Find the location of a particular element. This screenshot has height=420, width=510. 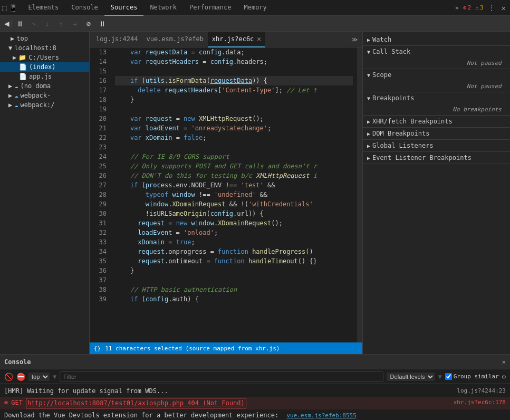

xhr-breakpoints-label: XHR/fetch Breakpoints is located at coordinates (412, 121).